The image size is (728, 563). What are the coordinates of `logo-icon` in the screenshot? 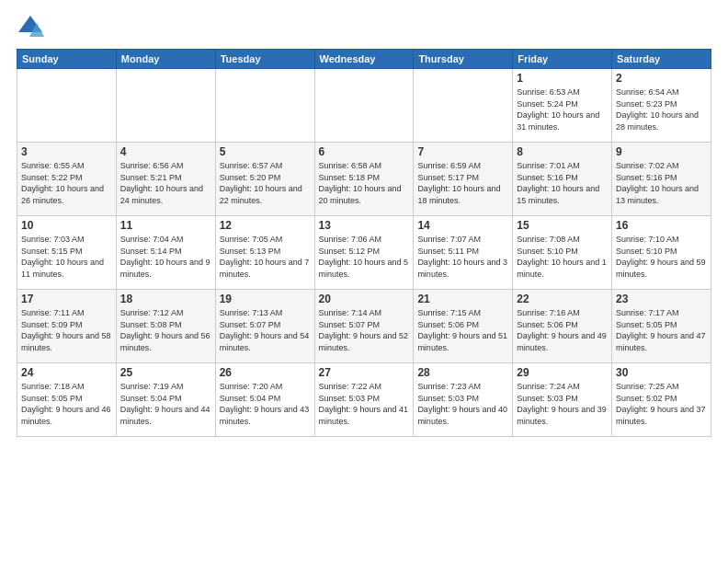 It's located at (30, 28).